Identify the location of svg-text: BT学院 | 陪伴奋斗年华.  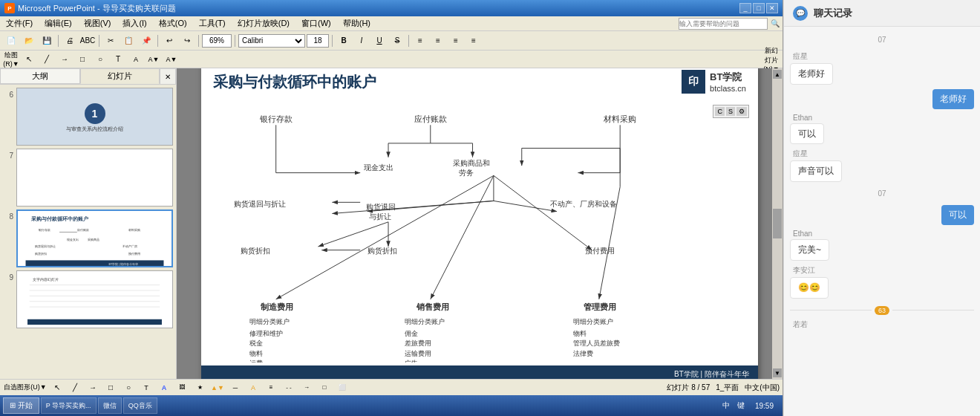
(123, 264).